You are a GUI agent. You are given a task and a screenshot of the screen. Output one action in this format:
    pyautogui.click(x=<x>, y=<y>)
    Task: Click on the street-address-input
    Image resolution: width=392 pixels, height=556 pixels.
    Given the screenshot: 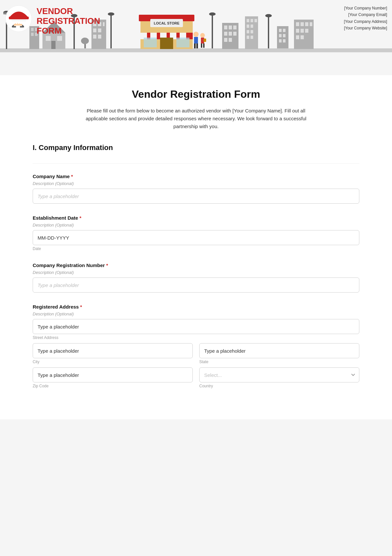 What is the action you would take?
    pyautogui.click(x=196, y=327)
    